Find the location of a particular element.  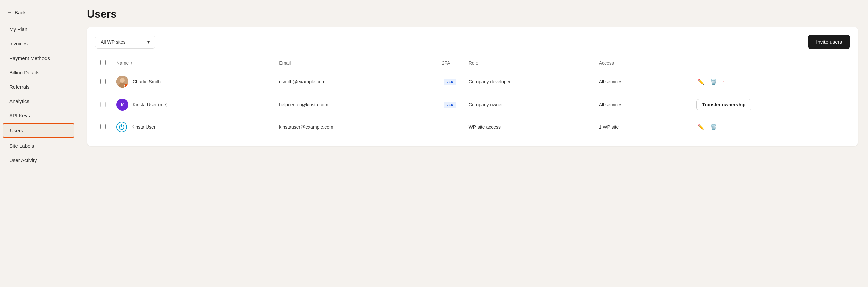

back-button: ← Back is located at coordinates (38, 14).